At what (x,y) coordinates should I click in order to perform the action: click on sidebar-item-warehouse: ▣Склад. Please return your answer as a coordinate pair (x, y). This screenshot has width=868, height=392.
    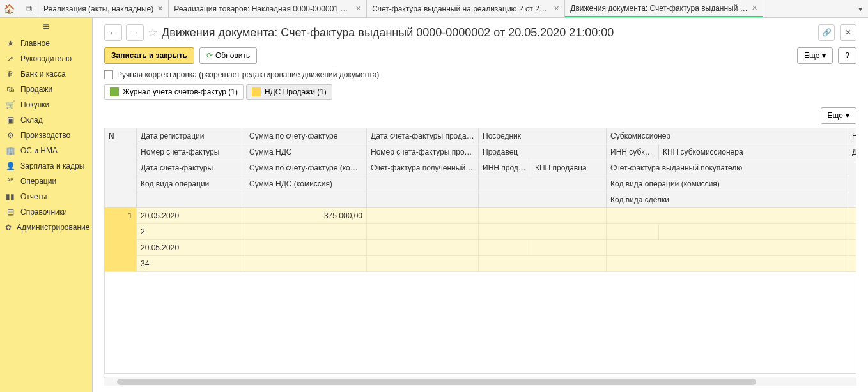
    Looking at the image, I should click on (46, 120).